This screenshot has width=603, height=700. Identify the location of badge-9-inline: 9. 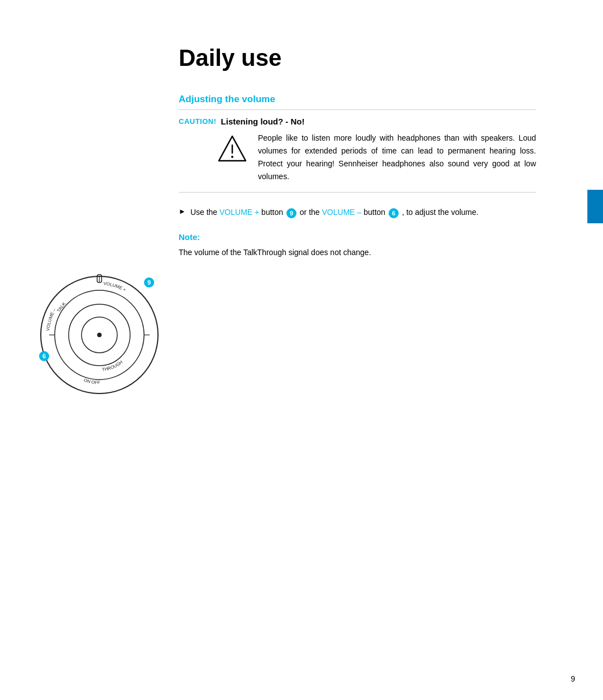
(291, 213).